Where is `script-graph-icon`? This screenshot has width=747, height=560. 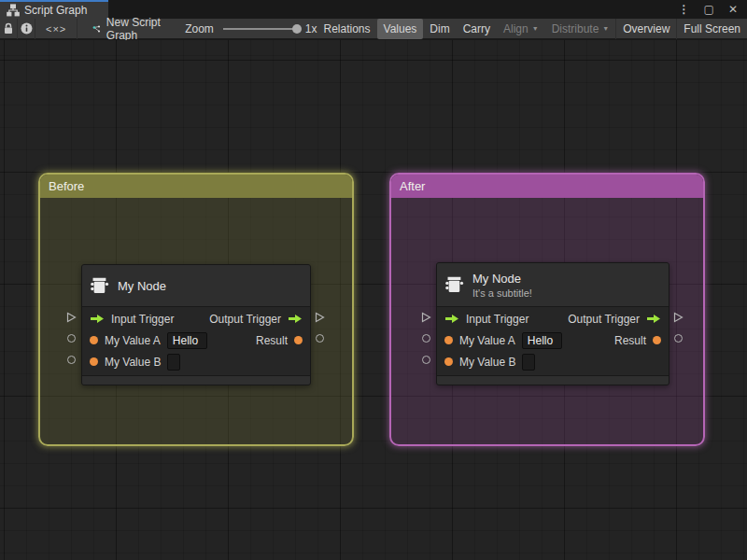
script-graph-icon is located at coordinates (97, 29).